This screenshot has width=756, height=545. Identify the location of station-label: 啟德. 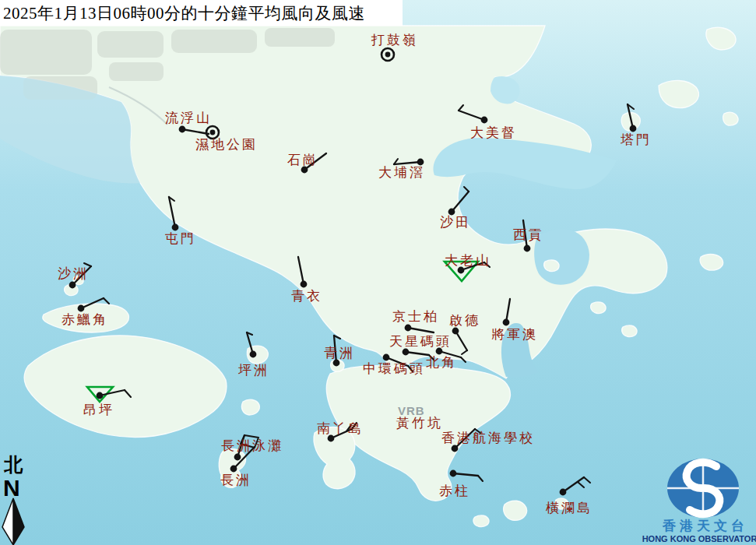
(465, 321).